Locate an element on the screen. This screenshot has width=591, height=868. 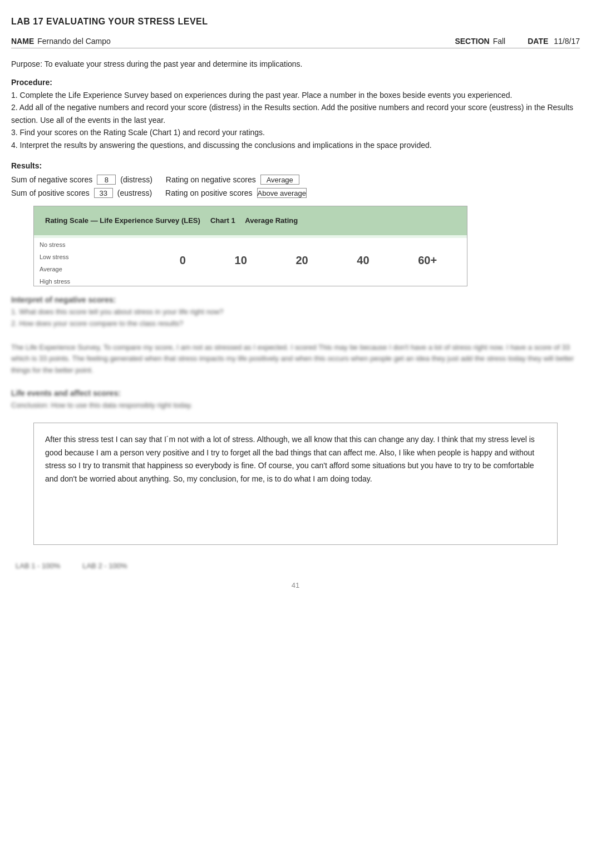
blurred-heading-1: Interpret of negative scores: is located at coordinates (296, 300).